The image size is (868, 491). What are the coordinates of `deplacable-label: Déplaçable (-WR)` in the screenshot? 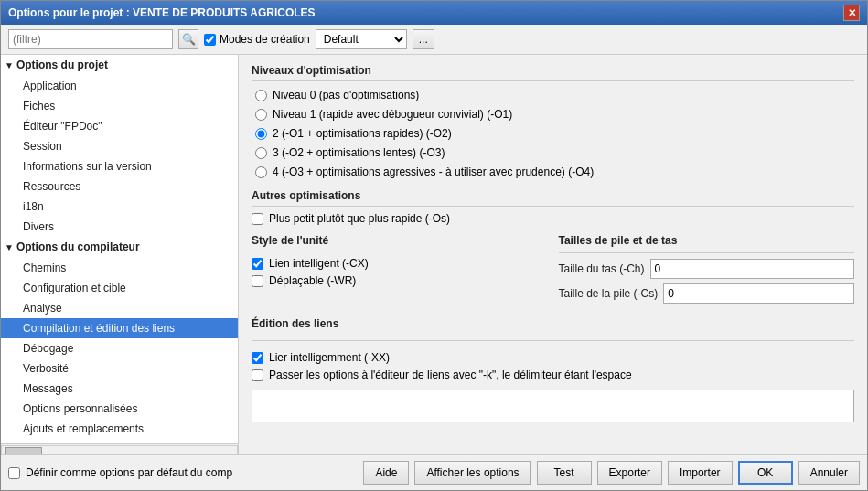 It's located at (400, 281).